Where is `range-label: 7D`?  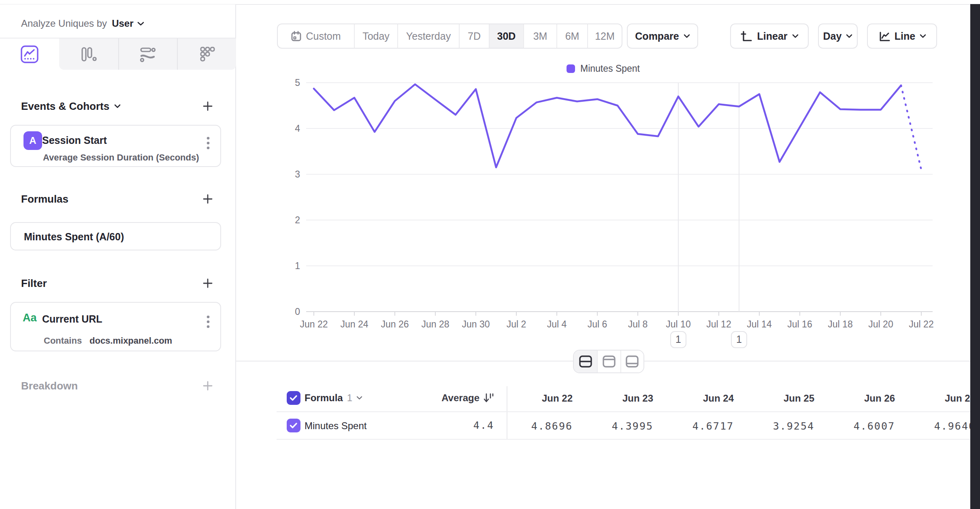
range-label: 7D is located at coordinates (474, 36).